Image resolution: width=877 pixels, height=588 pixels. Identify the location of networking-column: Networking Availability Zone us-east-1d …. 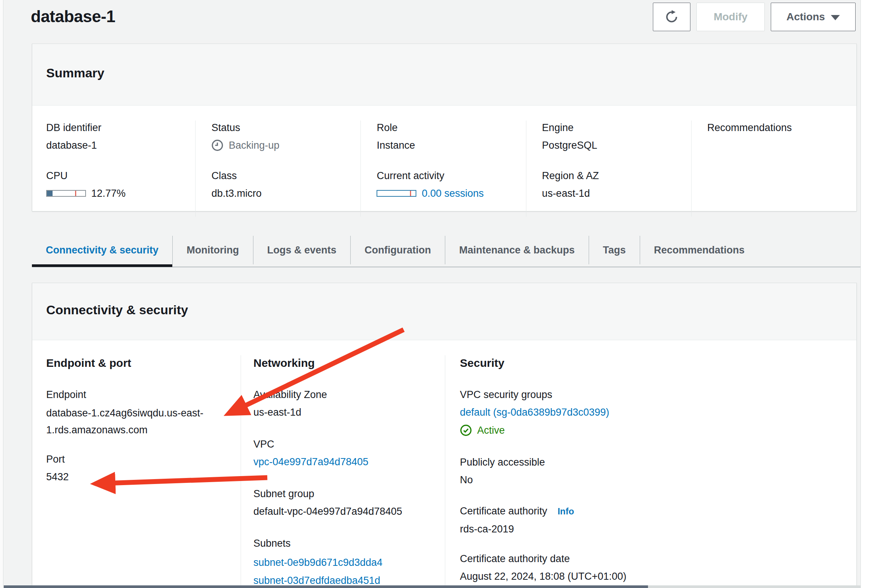
(343, 472).